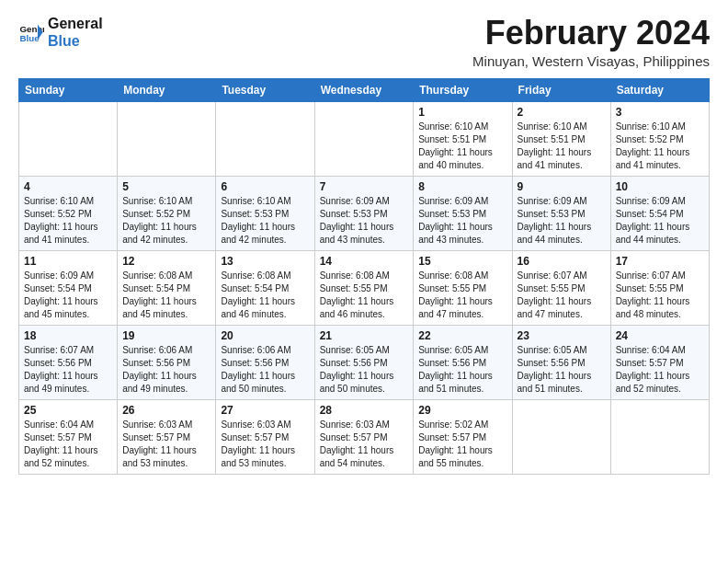 This screenshot has width=728, height=563. I want to click on page-header: General Blue General Blue February 2024 …, so click(364, 42).